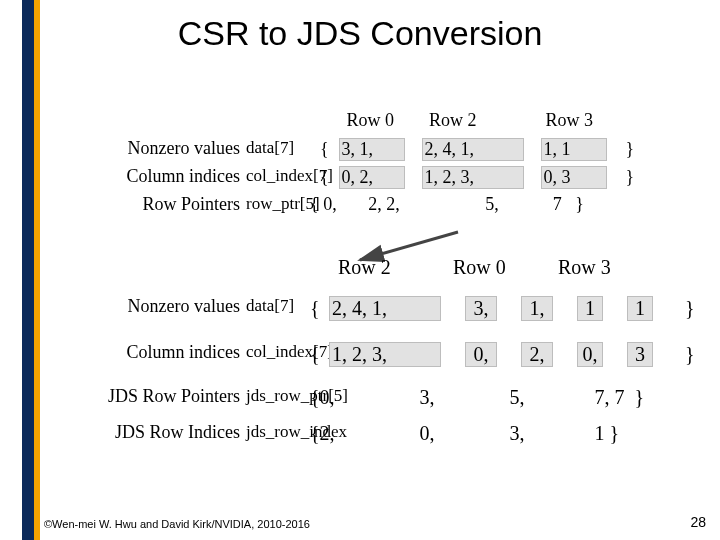  I want to click on label-row-pointers: Row Pointers, so click(145, 204).